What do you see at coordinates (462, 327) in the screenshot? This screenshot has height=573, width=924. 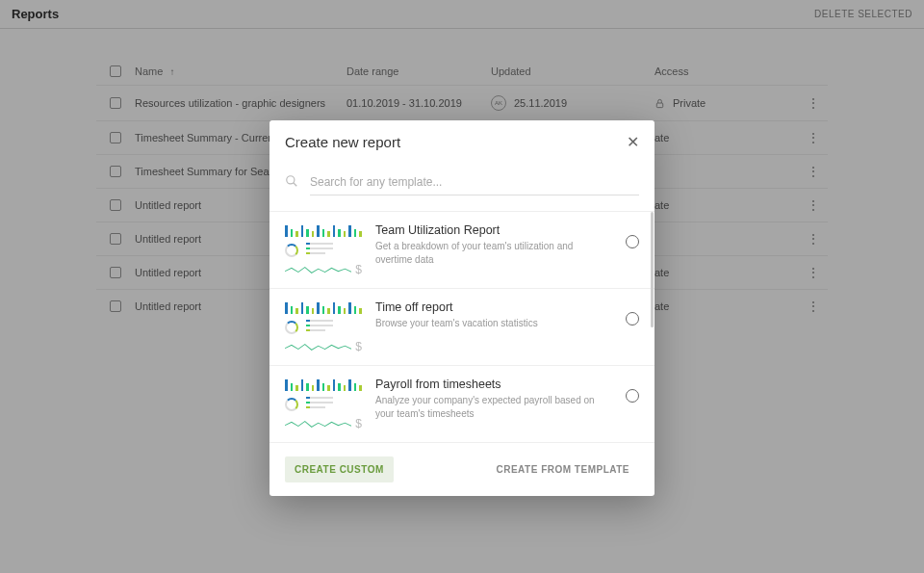 I see `template-item: $ Time off report Browse your team's vac…` at bounding box center [462, 327].